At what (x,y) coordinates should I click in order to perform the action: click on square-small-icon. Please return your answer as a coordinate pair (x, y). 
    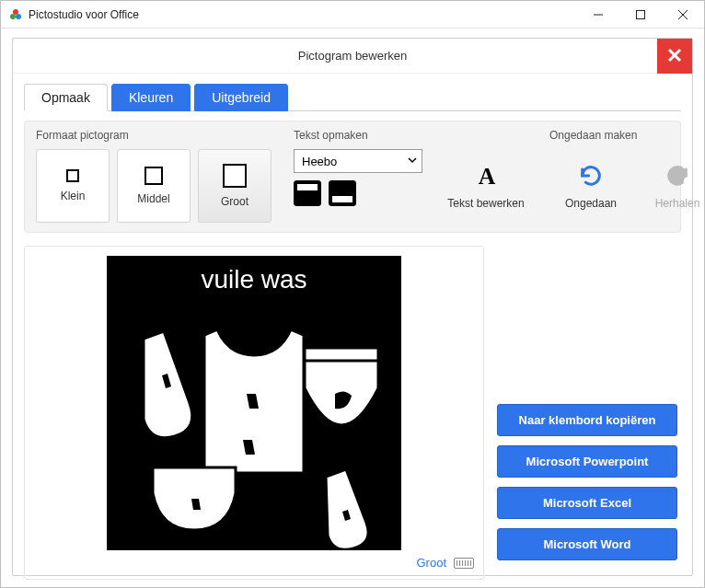
    Looking at the image, I should click on (73, 176).